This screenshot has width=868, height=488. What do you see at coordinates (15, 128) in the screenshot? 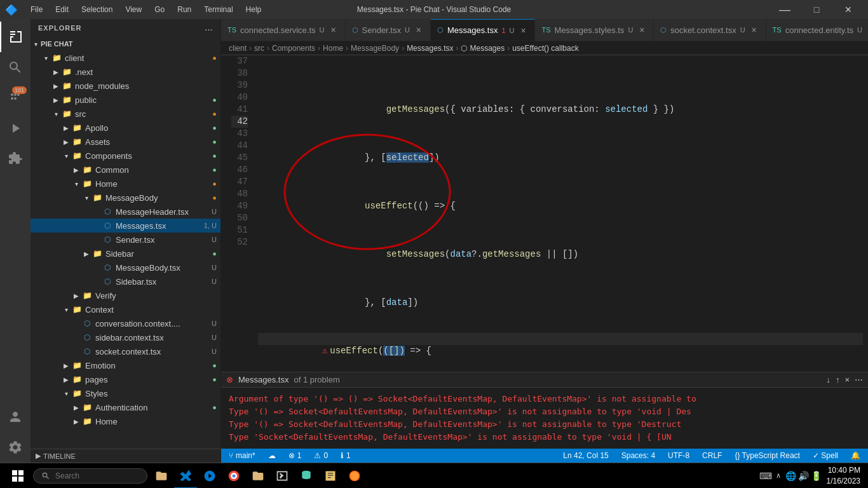
I see `run-debug-activity` at bounding box center [15, 128].